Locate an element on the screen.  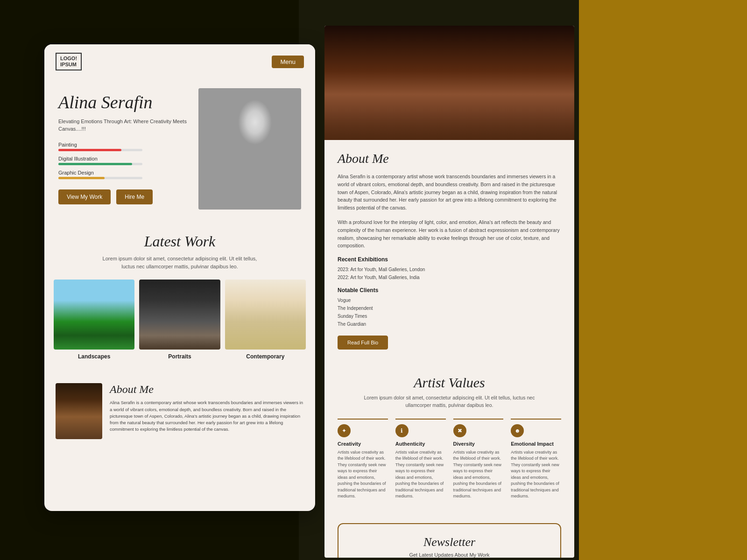
contemporary-image is located at coordinates (265, 315).